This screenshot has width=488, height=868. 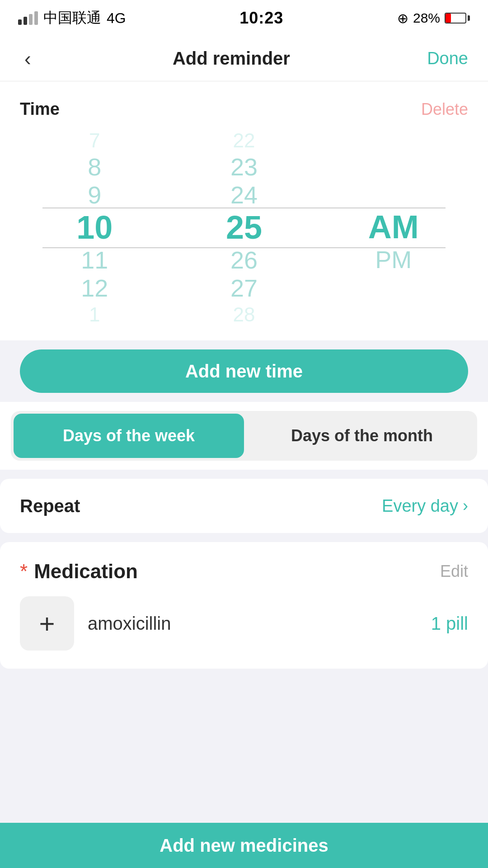 What do you see at coordinates (393, 259) in the screenshot?
I see `ampm-item: PM` at bounding box center [393, 259].